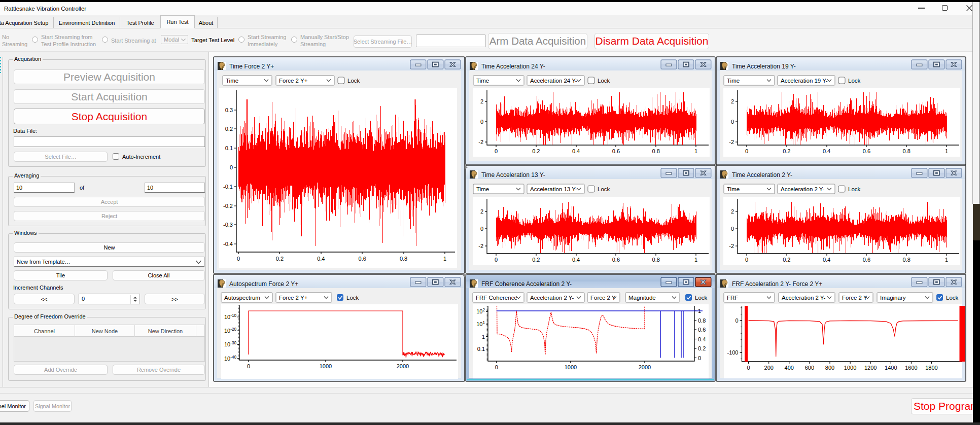  What do you see at coordinates (804, 81) in the screenshot?
I see `svg-text: Acceleration 19 Y-` at bounding box center [804, 81].